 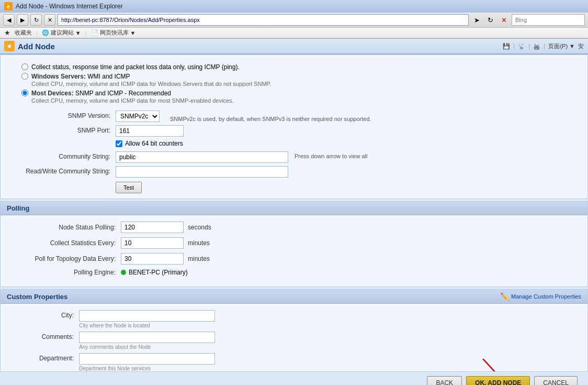 What do you see at coordinates (152, 227) in the screenshot?
I see `node-status-input` at bounding box center [152, 227].